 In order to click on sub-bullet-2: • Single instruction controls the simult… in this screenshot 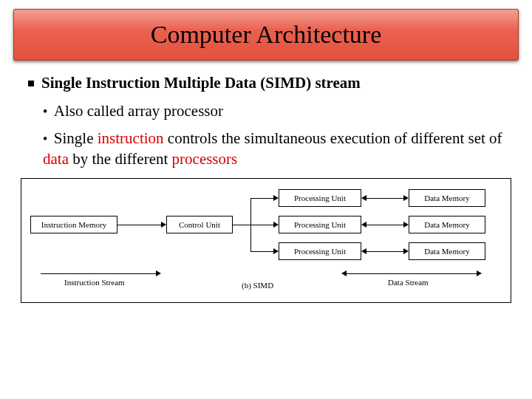, I will do `click(276, 149)`.